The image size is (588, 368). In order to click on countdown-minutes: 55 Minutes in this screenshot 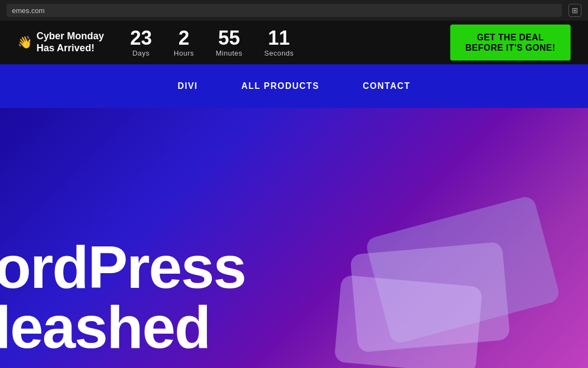, I will do `click(229, 43)`.